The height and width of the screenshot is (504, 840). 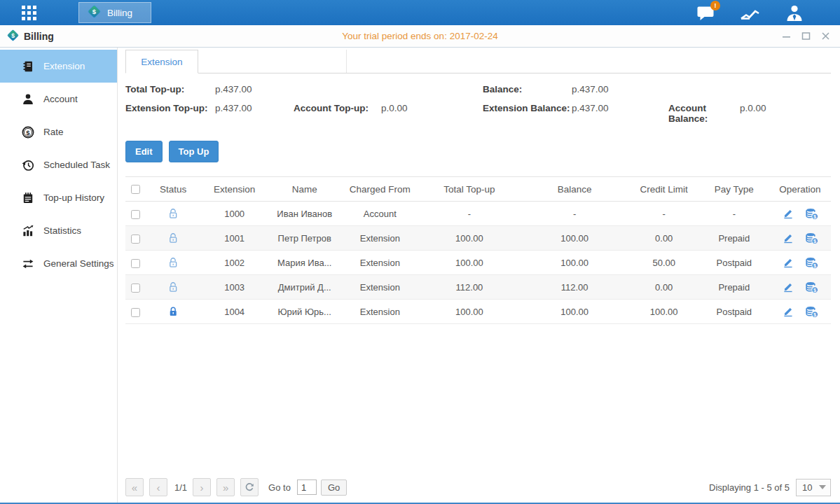 I want to click on tab-extension: Extension, so click(x=162, y=62).